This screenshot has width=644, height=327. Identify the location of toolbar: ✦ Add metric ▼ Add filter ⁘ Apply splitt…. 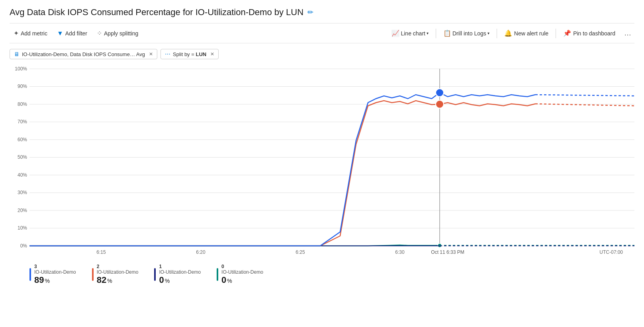
(322, 33).